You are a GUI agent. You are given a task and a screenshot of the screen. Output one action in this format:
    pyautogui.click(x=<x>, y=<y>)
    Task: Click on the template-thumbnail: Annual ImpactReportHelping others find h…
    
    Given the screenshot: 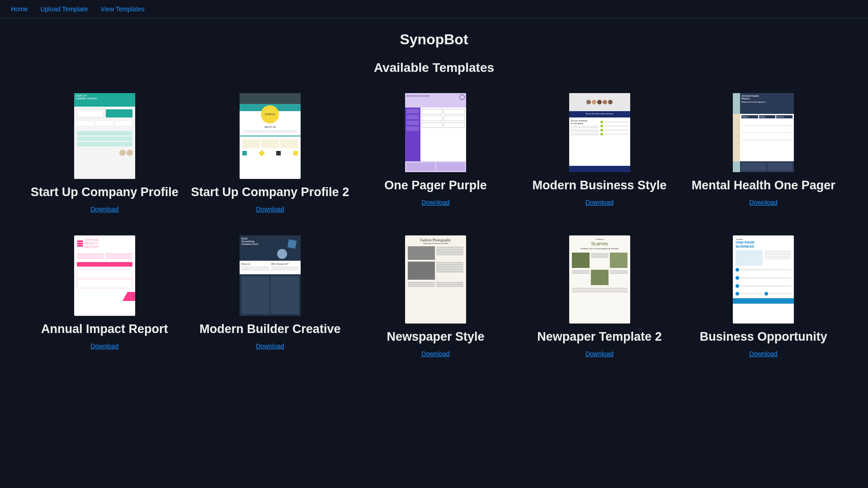 What is the action you would take?
    pyautogui.click(x=763, y=133)
    